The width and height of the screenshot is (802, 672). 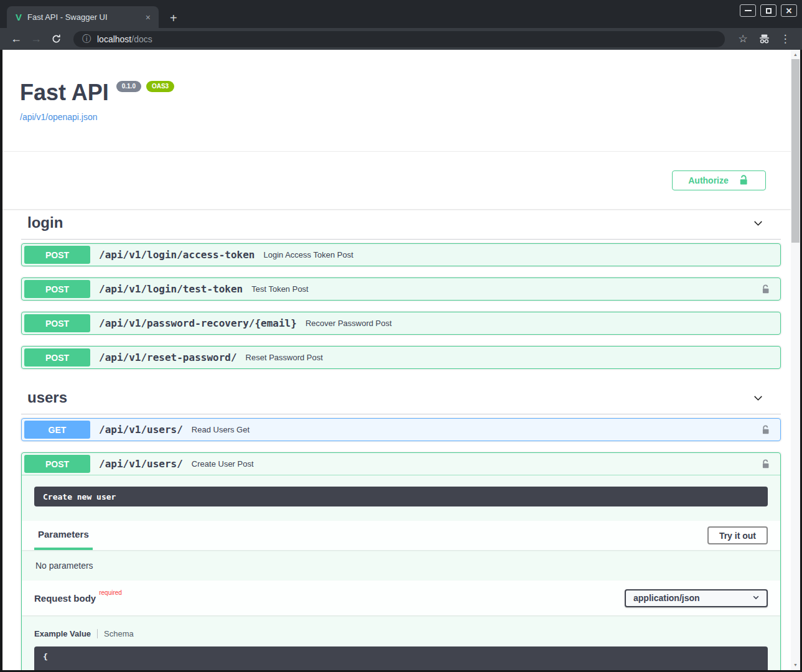 What do you see at coordinates (696, 599) in the screenshot?
I see `content-type-select: application/json` at bounding box center [696, 599].